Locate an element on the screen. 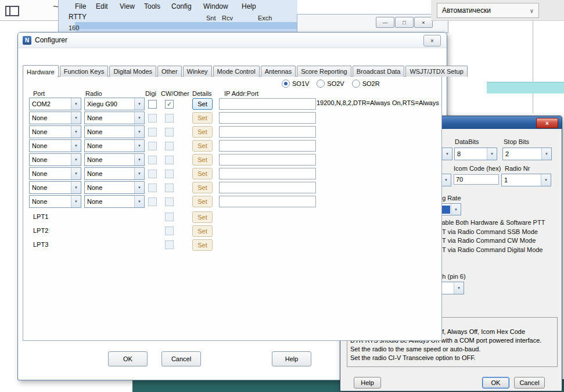  radio-select: Xiegu G90 ▼ is located at coordinates (114, 104).